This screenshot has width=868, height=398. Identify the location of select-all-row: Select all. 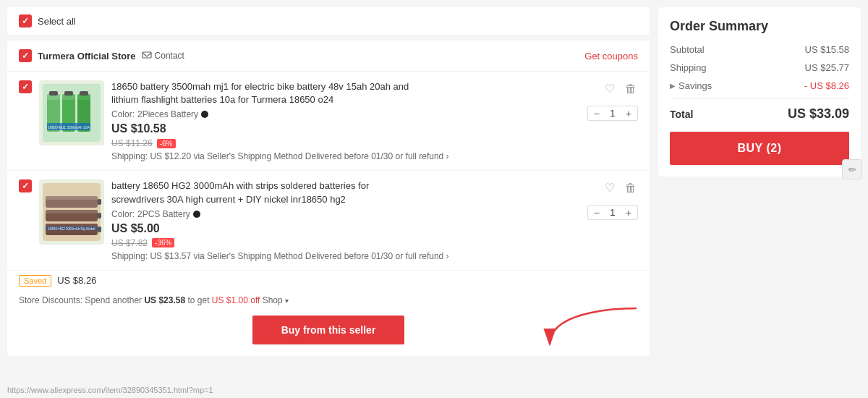
(328, 21).